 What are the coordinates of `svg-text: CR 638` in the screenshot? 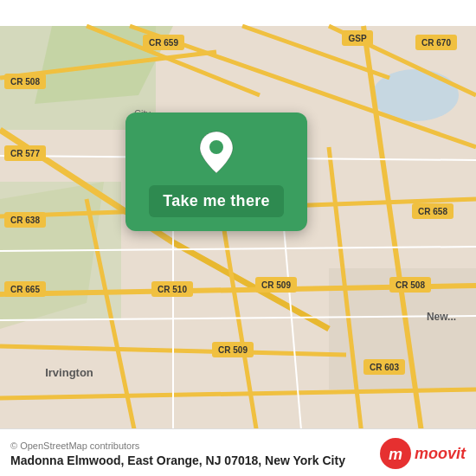 It's located at (25, 220).